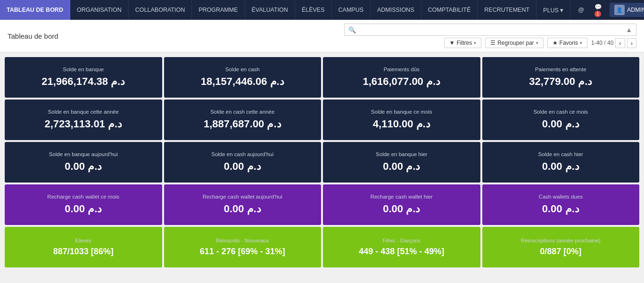 This screenshot has width=644, height=283. I want to click on navbar: TABLEAU DE BORDORGANISATIONCOLLABORATION…, so click(322, 10).